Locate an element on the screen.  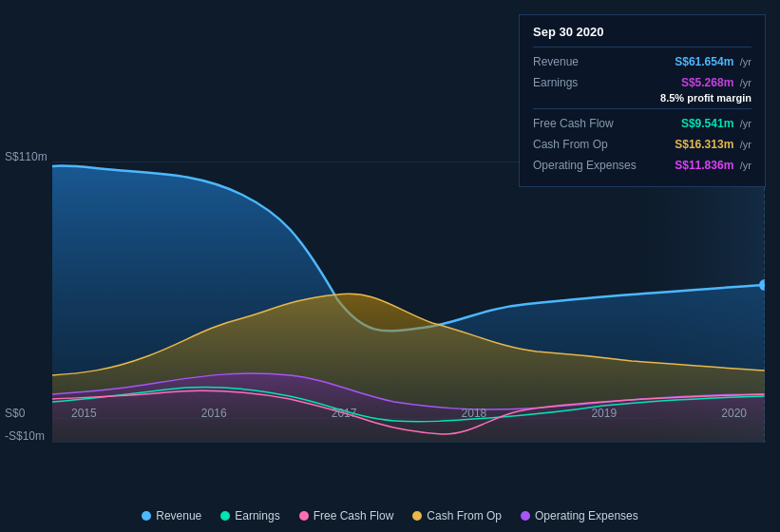
legend-fcf: Free Cash Flow is located at coordinates (347, 516).